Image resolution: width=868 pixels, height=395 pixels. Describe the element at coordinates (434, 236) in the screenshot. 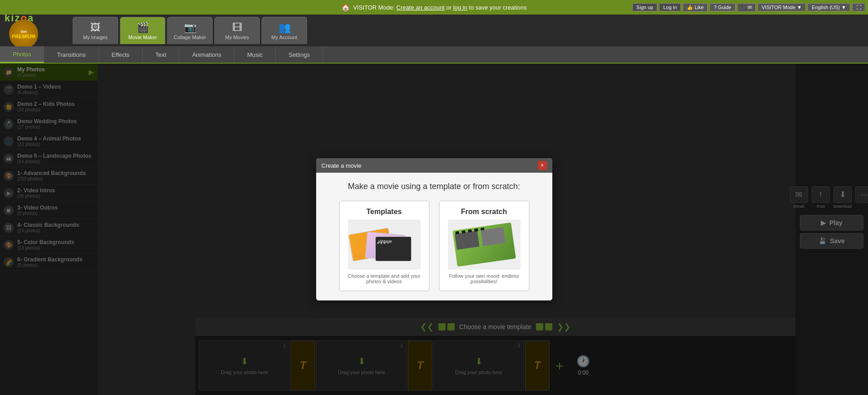

I see `modal-body: Make a movie using a template or from sc…` at that location.